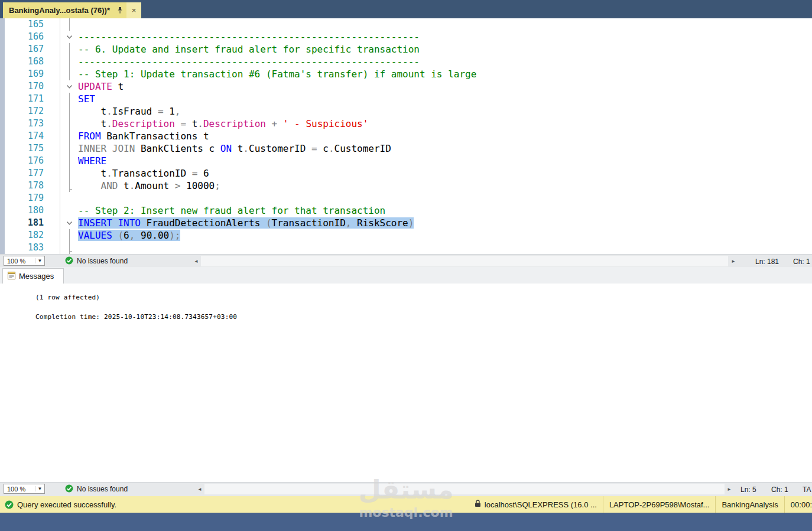 The height and width of the screenshot is (531, 812). Describe the element at coordinates (69, 260) in the screenshot. I see `no-issues-icon` at that location.